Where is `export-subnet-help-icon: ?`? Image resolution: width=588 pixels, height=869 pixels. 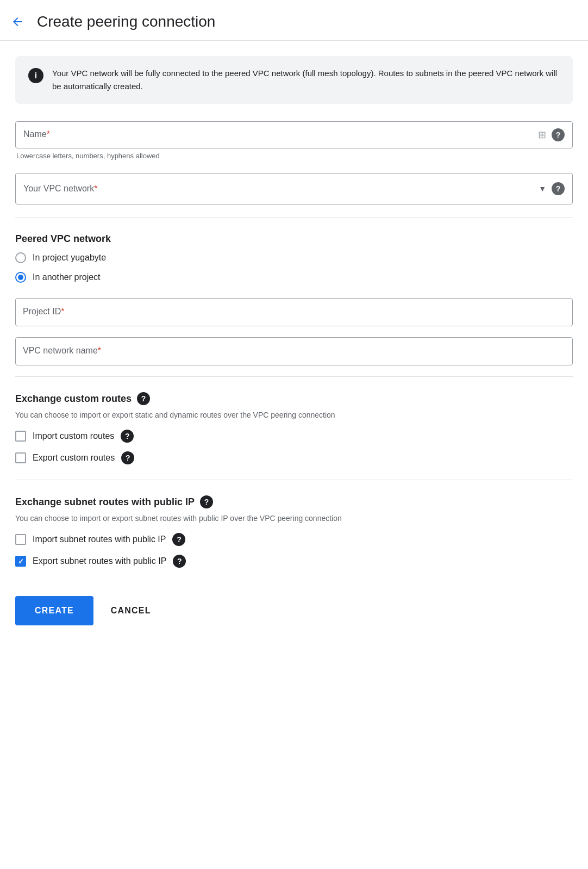
export-subnet-help-icon: ? is located at coordinates (179, 561).